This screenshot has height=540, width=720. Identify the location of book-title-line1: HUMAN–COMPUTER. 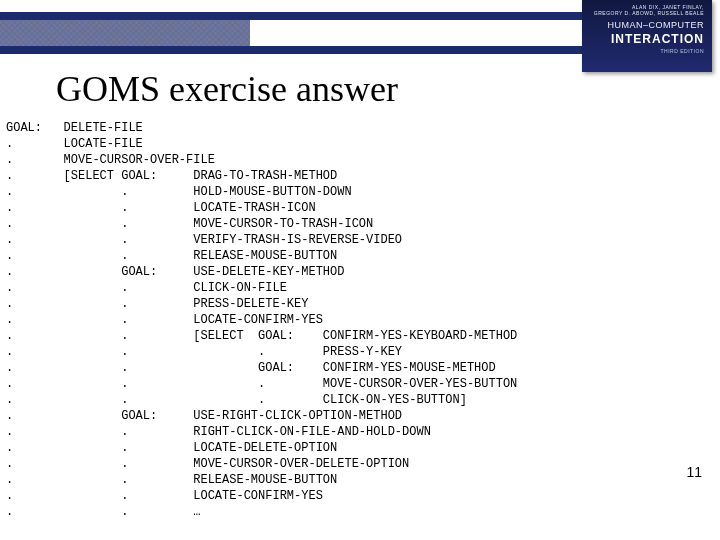
(656, 25).